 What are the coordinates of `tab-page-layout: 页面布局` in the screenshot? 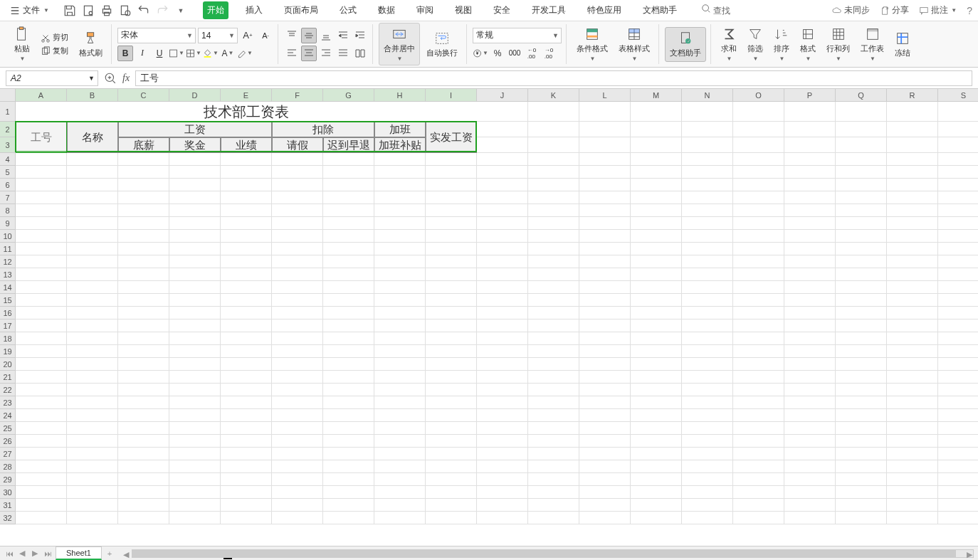 It's located at (301, 10).